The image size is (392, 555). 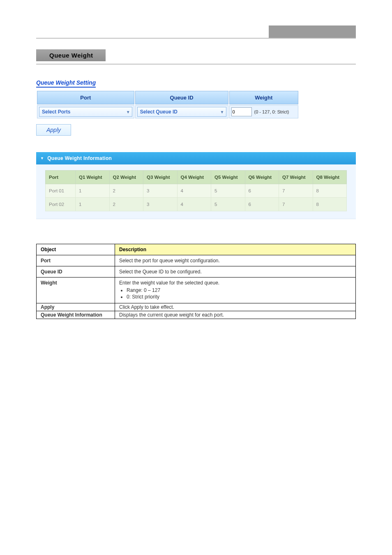 I want to click on select-queueid-dropdown: Select Queue ID ▼, so click(x=182, y=112).